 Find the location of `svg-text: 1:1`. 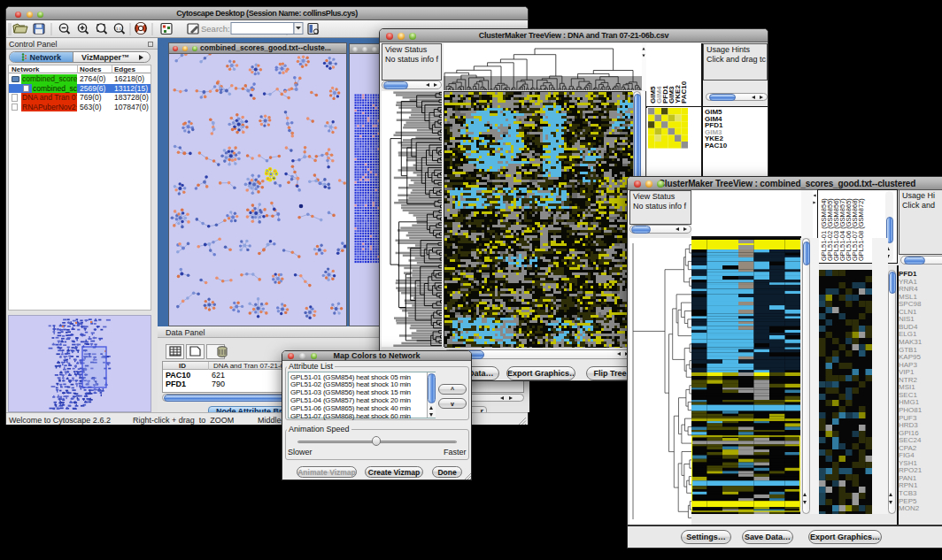

svg-text: 1:1 is located at coordinates (119, 28).